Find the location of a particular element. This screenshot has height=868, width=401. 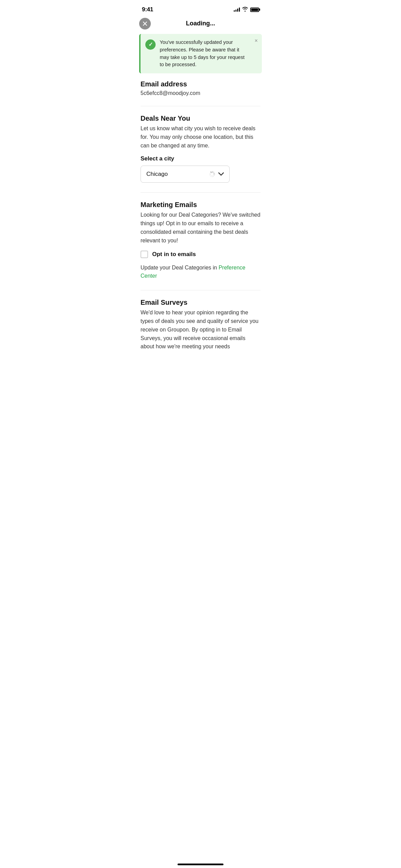

deals-section-title: Deals Near You is located at coordinates (200, 119).